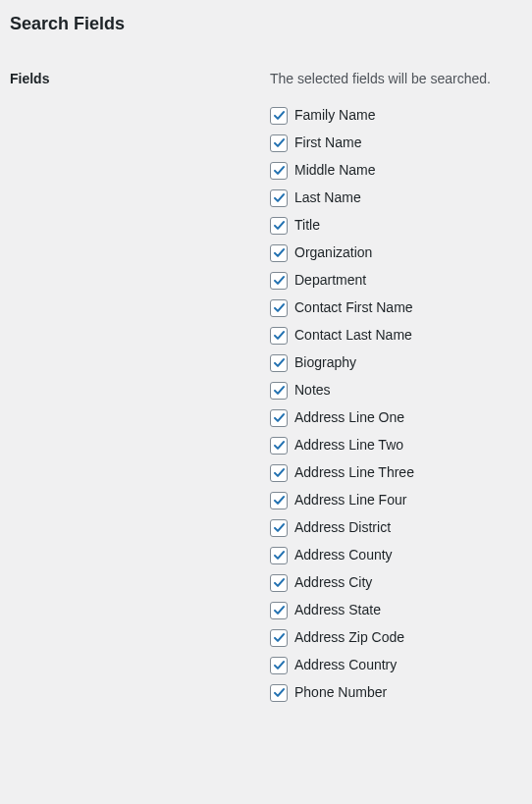 The image size is (532, 804). I want to click on field-label: Family Name, so click(335, 116).